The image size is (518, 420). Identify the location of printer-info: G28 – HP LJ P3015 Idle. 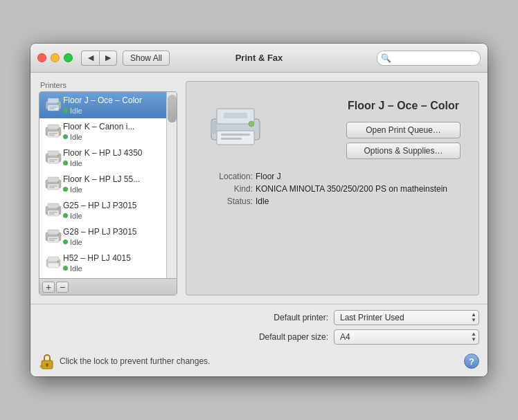
(118, 237).